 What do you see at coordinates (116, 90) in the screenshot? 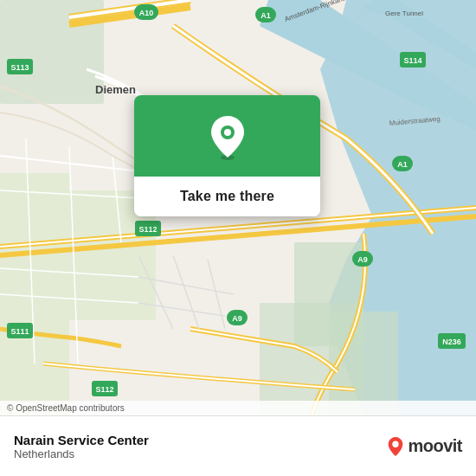
I see `svg-text: Diemen` at bounding box center [116, 90].